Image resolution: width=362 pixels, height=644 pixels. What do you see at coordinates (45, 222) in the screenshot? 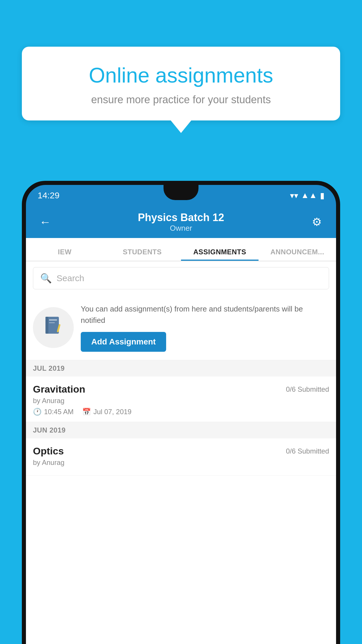
I see `back-button: ←` at bounding box center [45, 222].